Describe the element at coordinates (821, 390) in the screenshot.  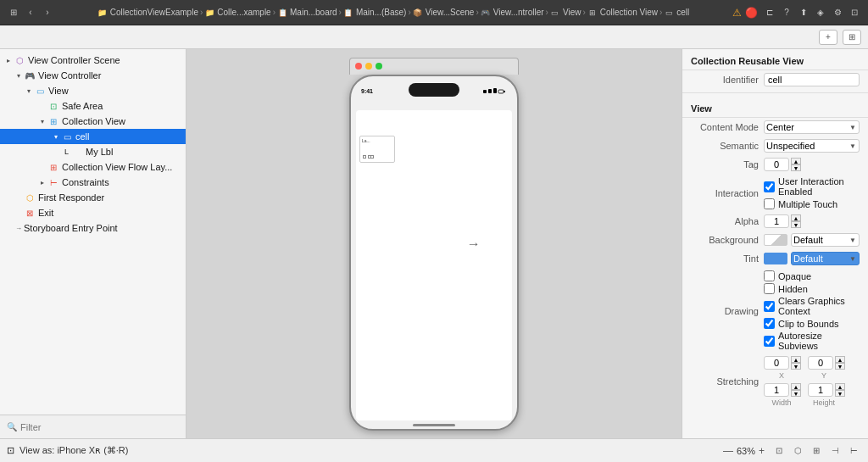
I see `stretch-h-input` at that location.